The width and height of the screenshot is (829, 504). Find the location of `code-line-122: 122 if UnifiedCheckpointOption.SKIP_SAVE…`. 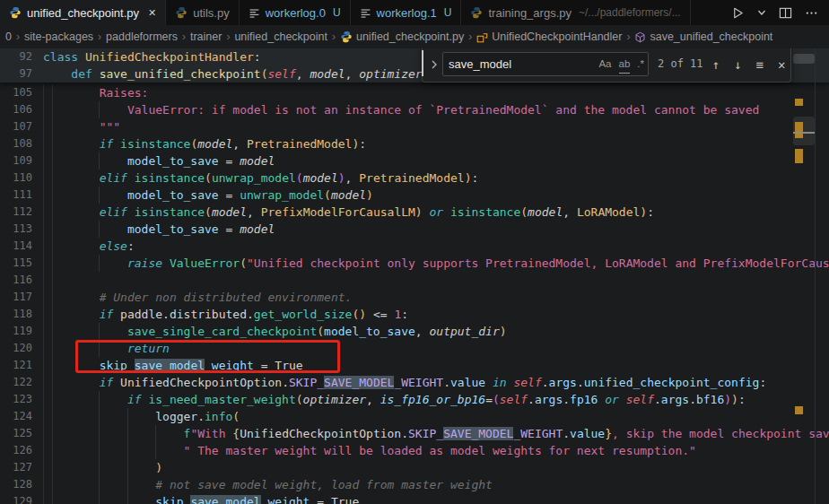

code-line-122: 122 if UnifiedCheckpointOption.SKIP_SAVE… is located at coordinates (414, 382).